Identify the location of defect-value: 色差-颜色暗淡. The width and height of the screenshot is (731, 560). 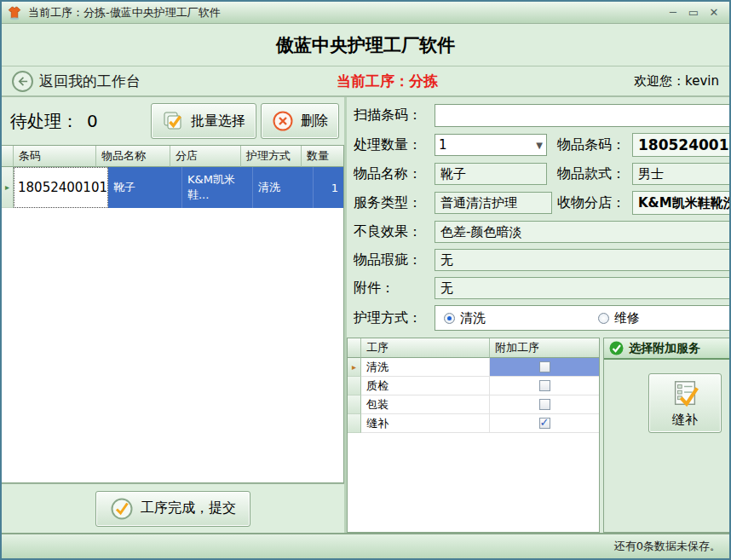
(582, 232).